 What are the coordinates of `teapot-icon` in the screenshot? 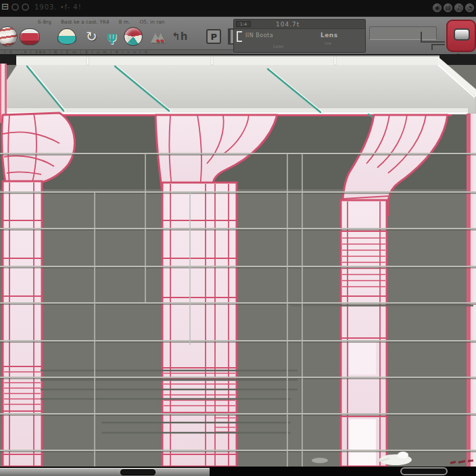 It's located at (30, 37).